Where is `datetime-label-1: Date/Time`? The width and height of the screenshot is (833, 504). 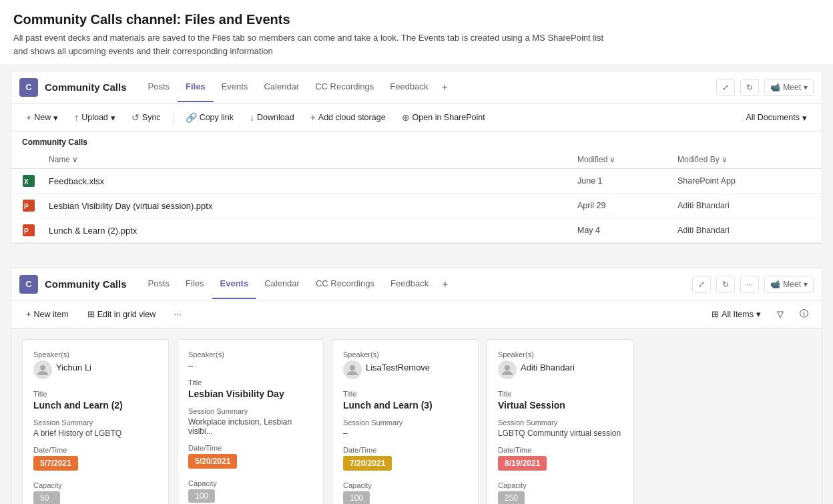
datetime-label-1: Date/Time is located at coordinates (95, 450).